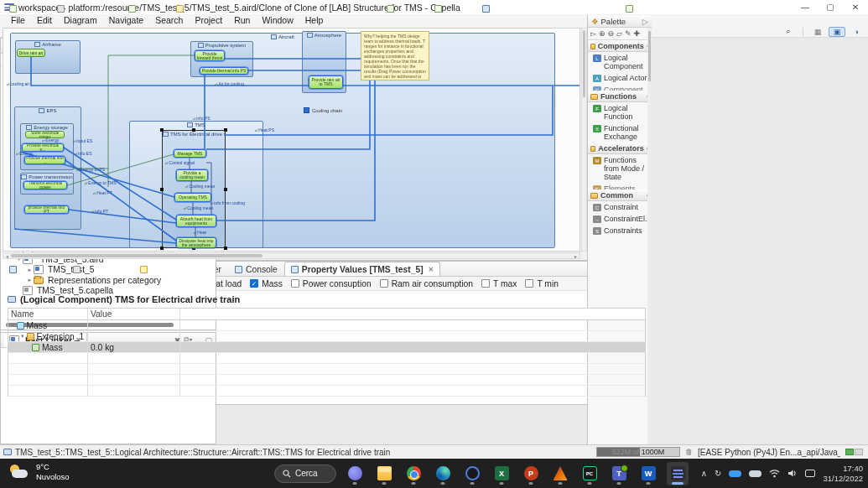 The height and width of the screenshot is (488, 868). I want to click on scroll-left-icon: ◂, so click(7, 257).